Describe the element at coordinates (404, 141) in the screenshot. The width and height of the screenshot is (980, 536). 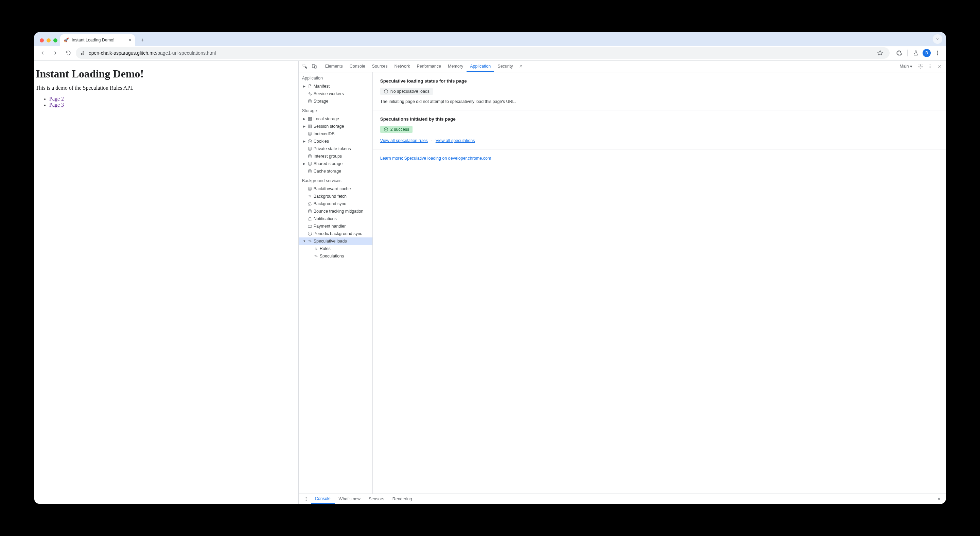
I see `view-rules-link: View all speculation rules` at that location.